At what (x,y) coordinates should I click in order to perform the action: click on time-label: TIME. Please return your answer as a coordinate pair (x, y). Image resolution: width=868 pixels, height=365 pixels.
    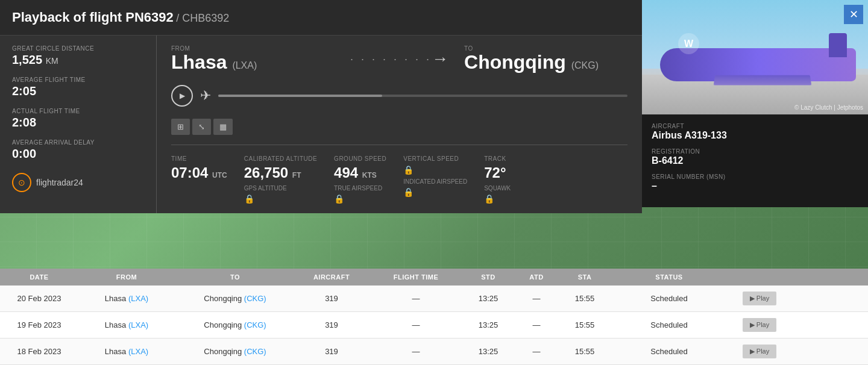
    Looking at the image, I should click on (199, 159).